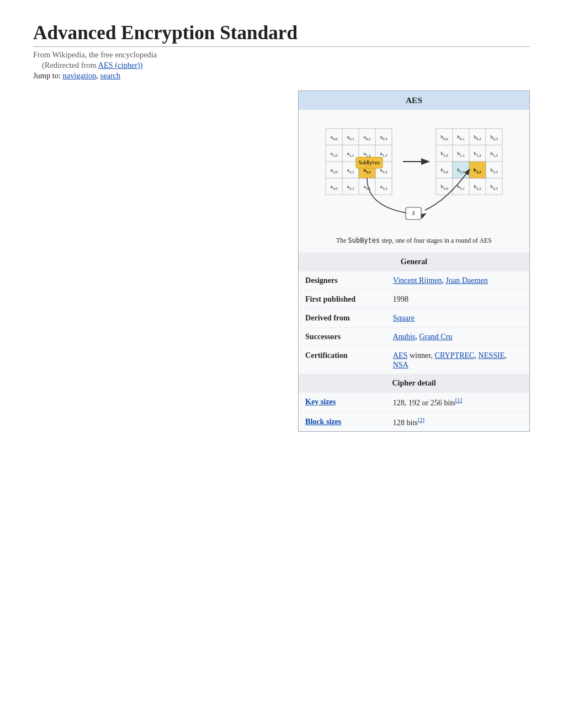  Describe the element at coordinates (417, 280) in the screenshot. I see `vincent-rijmen-link: Vincent Rijmen` at that location.